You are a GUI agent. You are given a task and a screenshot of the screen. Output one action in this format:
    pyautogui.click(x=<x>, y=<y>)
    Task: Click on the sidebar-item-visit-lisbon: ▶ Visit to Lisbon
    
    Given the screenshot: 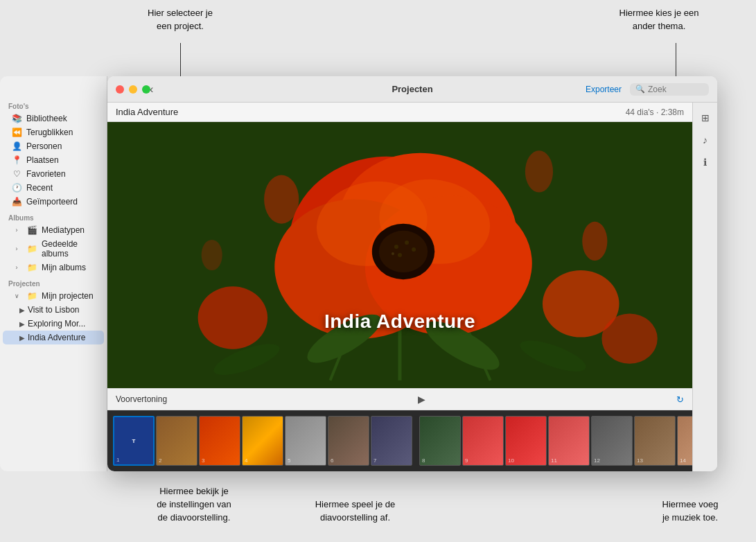 What is the action you would take?
    pyautogui.click(x=53, y=310)
    